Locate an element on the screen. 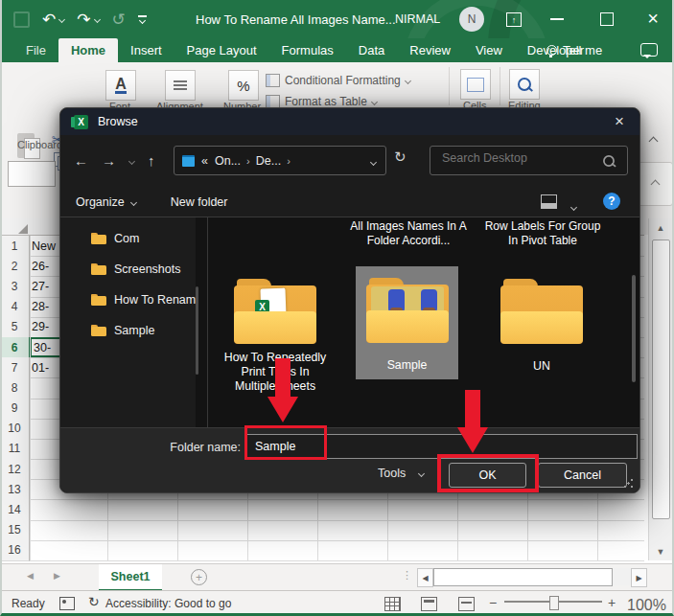  tools-button: Tools is located at coordinates (401, 473).